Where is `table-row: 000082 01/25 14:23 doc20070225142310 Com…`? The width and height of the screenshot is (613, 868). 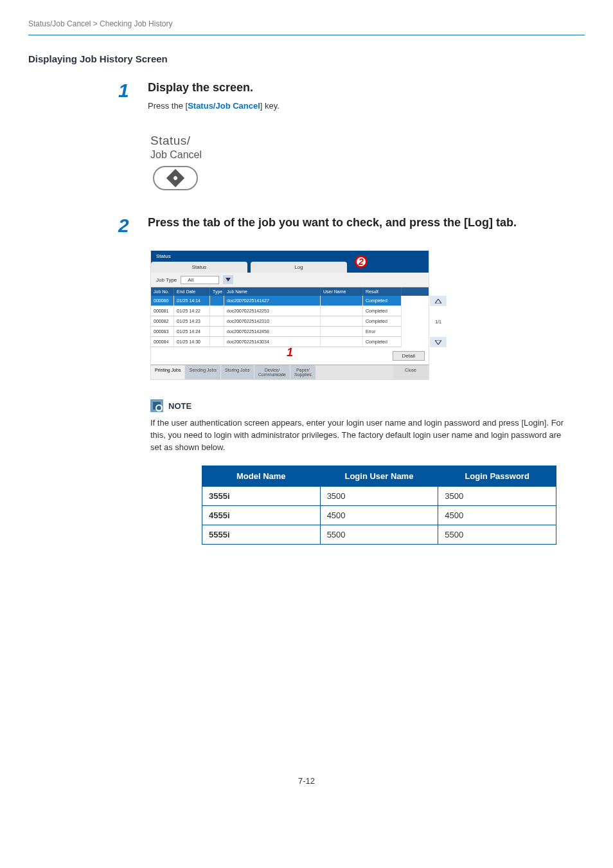 table-row: 000082 01/25 14:23 doc20070225142310 Com… is located at coordinates (290, 321).